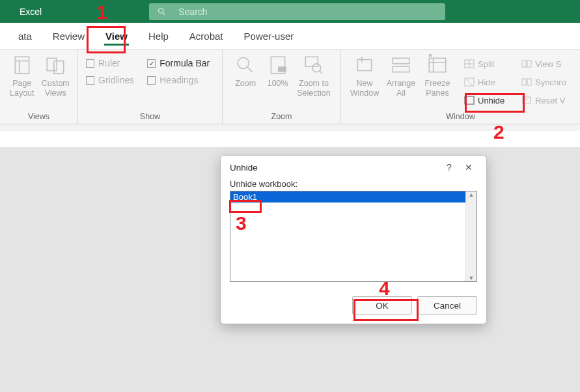  Describe the element at coordinates (22, 65) in the screenshot. I see `page-layout-icon` at that location.